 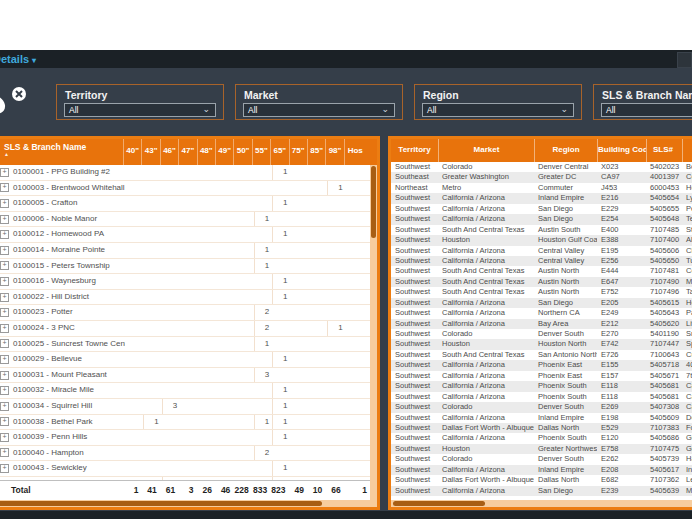 I want to click on column-header-size: 50", so click(x=242, y=152).